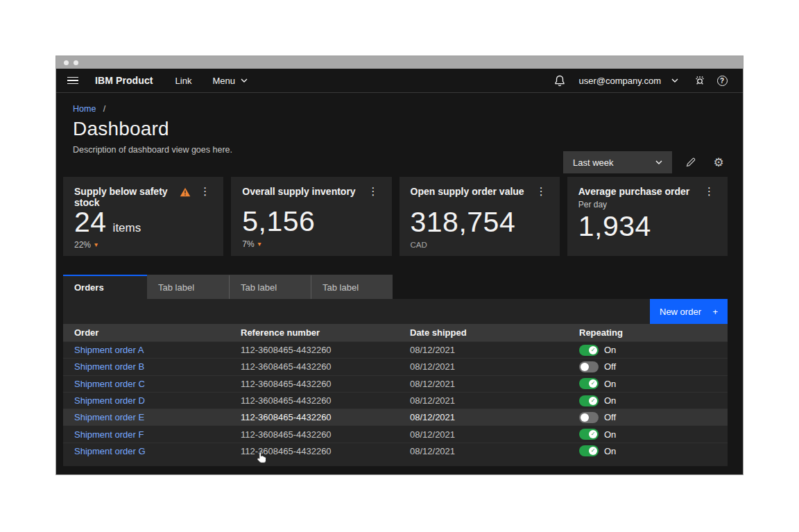 Image resolution: width=799 pixels, height=532 pixels. What do you see at coordinates (594, 162) in the screenshot?
I see `time-range-value: Last week` at bounding box center [594, 162].